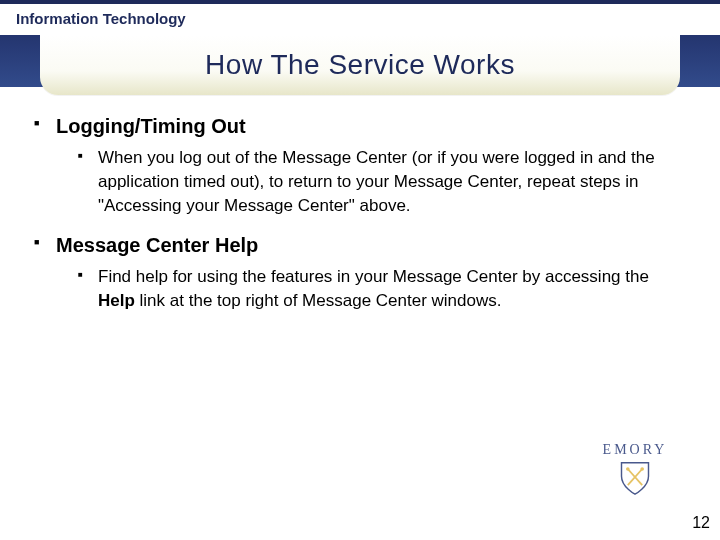 This screenshot has width=720, height=540. Describe the element at coordinates (360, 65) in the screenshot. I see `title-panel: How The Service Works` at that location.